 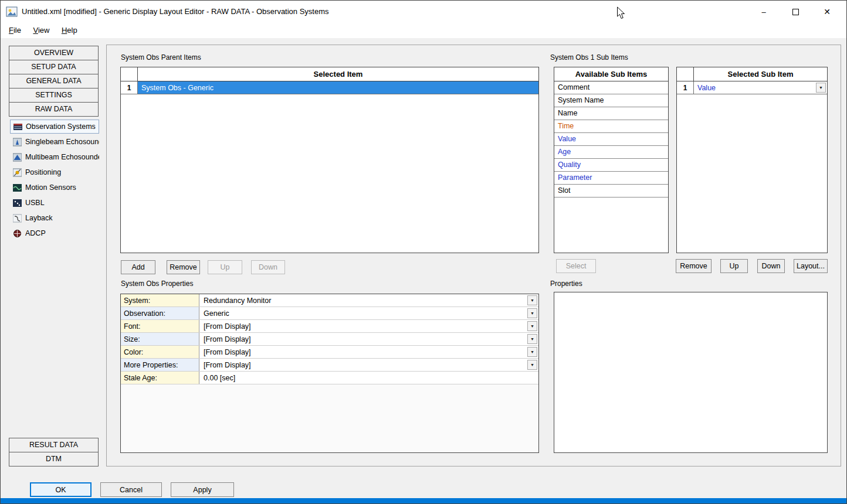 I want to click on property-row-size: Size: [From Display] ▼, so click(x=330, y=339).